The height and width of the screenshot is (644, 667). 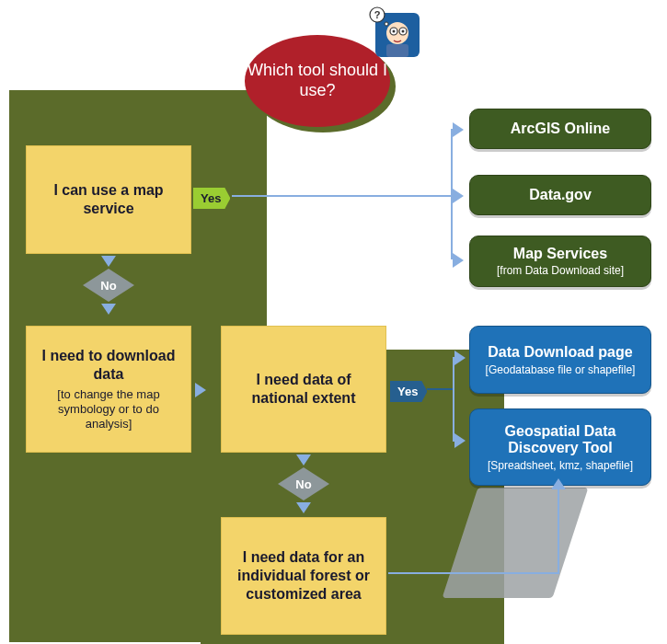 I want to click on connector-yes2, so click(x=441, y=389).